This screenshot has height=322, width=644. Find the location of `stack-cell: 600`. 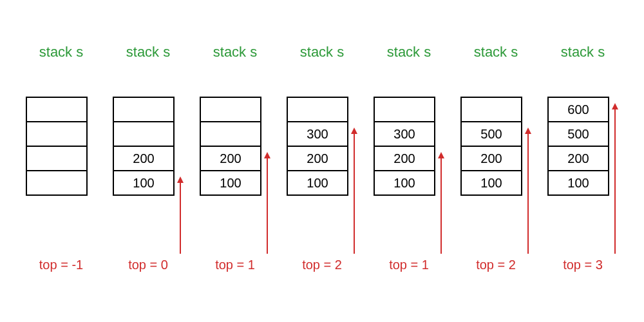

stack-cell: 600 is located at coordinates (578, 109).